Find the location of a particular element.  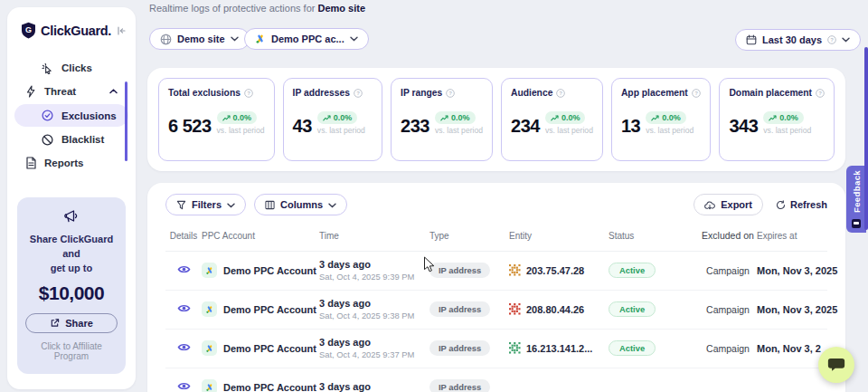

calendar-icon is located at coordinates (751, 40).